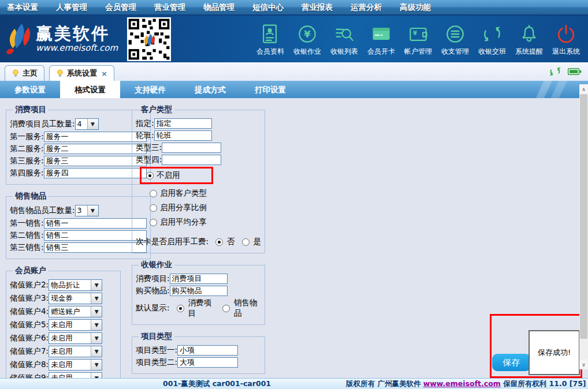  I want to click on stored-account-6-select: 未启用 ▼, so click(75, 338).